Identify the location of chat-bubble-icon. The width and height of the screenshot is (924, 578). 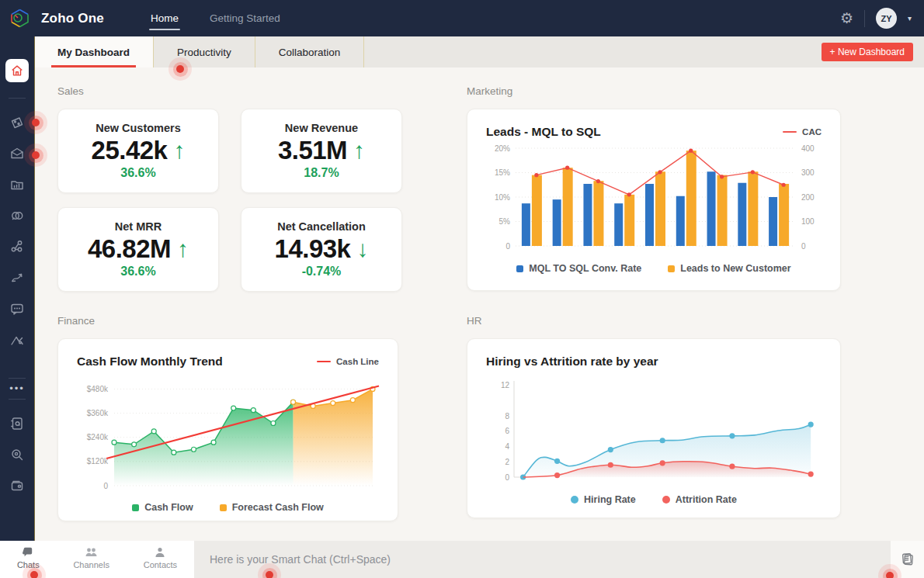
(17, 309).